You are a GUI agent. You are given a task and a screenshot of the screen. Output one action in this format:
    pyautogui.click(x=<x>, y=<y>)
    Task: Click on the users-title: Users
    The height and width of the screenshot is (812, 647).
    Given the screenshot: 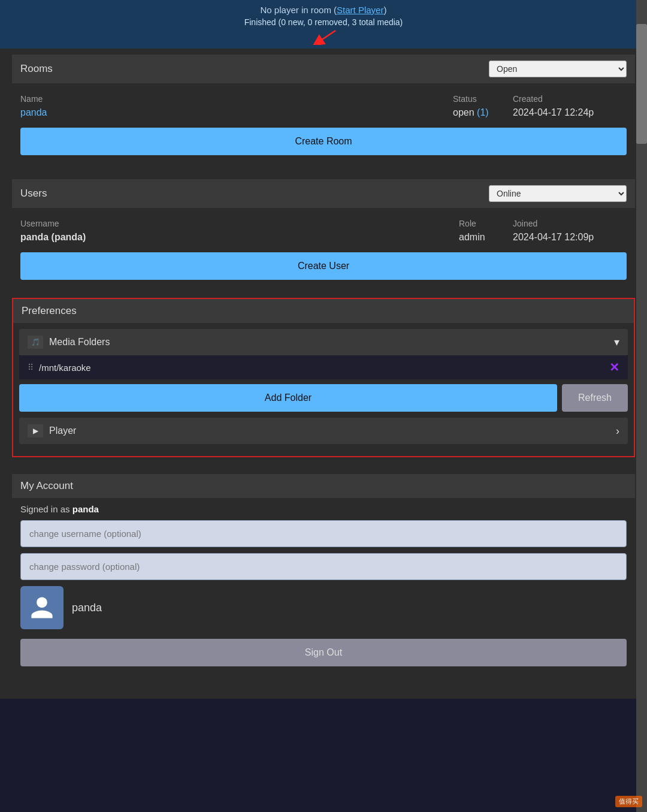 What is the action you would take?
    pyautogui.click(x=34, y=194)
    